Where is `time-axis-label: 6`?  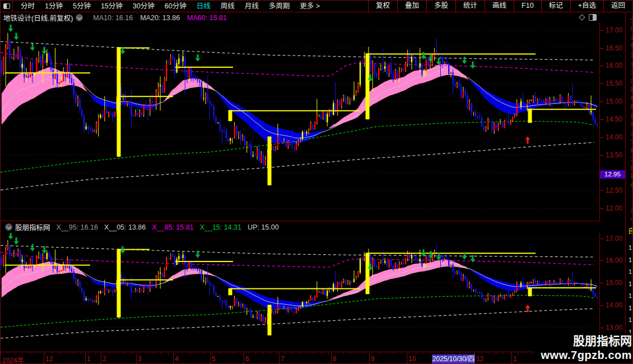 time-axis-label: 6 is located at coordinates (248, 359).